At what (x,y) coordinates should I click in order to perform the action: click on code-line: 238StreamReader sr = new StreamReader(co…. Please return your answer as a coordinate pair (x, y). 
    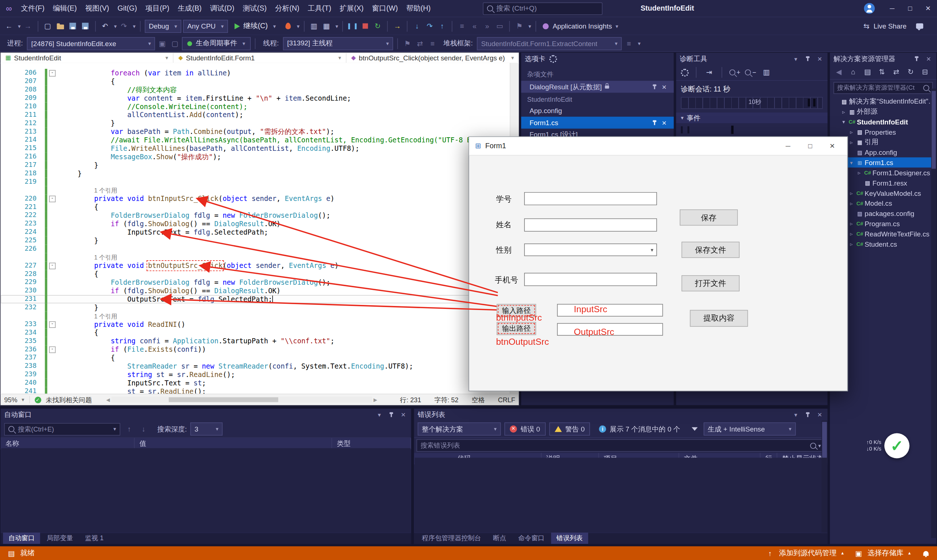
    Looking at the image, I should click on (256, 366).